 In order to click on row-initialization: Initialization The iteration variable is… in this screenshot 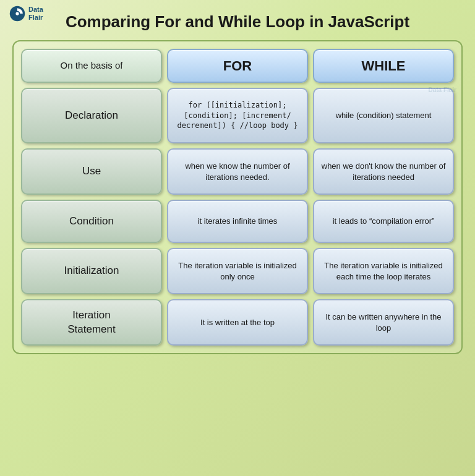, I will do `click(238, 271)`.